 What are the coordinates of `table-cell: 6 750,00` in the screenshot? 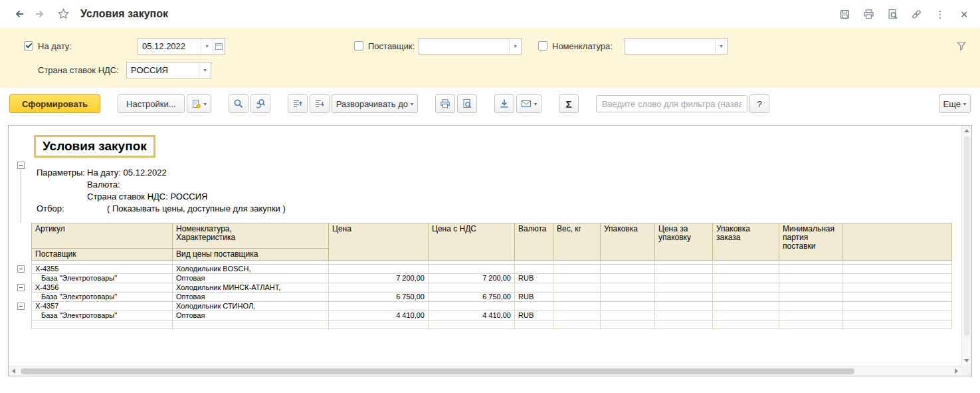 It's located at (472, 297).